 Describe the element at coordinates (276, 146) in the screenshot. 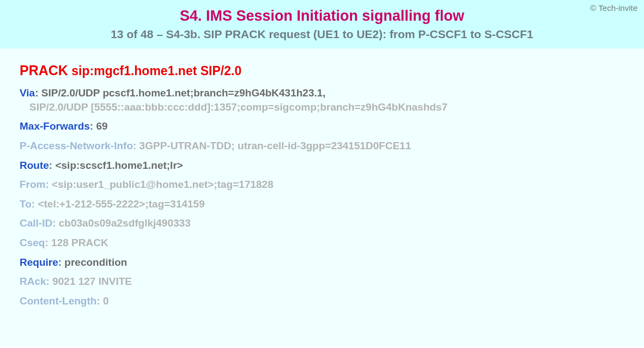

I see `sip-header-value: 3GPP-UTRAN-TDD; utran-cell-id-3gpp=23415…` at that location.